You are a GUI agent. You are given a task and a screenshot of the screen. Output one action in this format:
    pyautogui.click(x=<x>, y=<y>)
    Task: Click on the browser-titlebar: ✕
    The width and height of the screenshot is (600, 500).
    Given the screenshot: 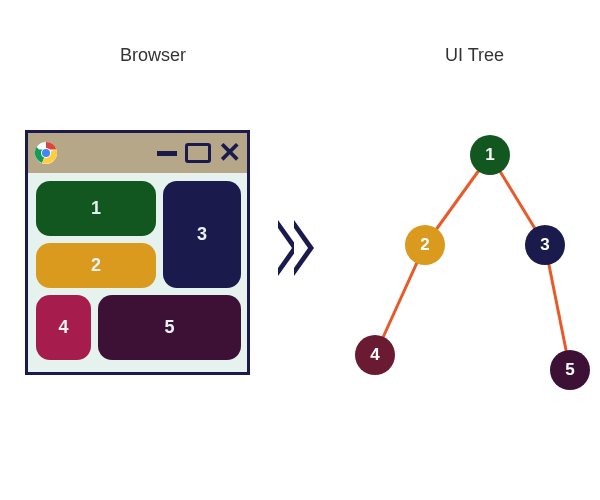 What is the action you would take?
    pyautogui.click(x=138, y=153)
    